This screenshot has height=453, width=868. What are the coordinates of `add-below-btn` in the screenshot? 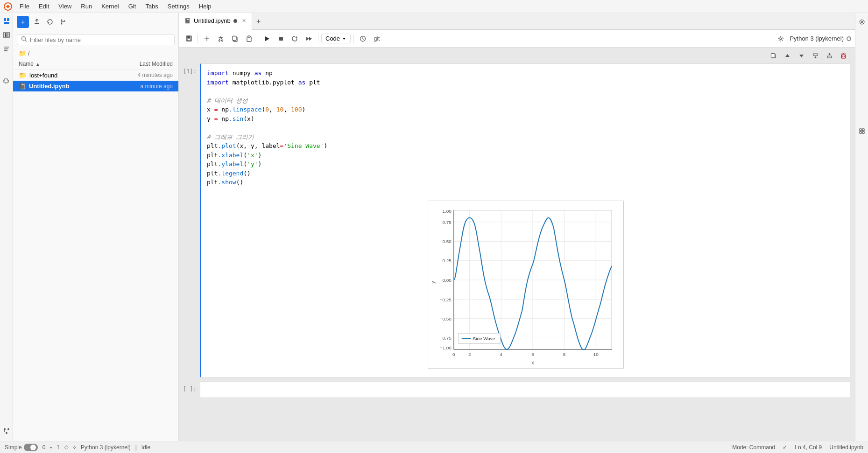 It's located at (829, 56).